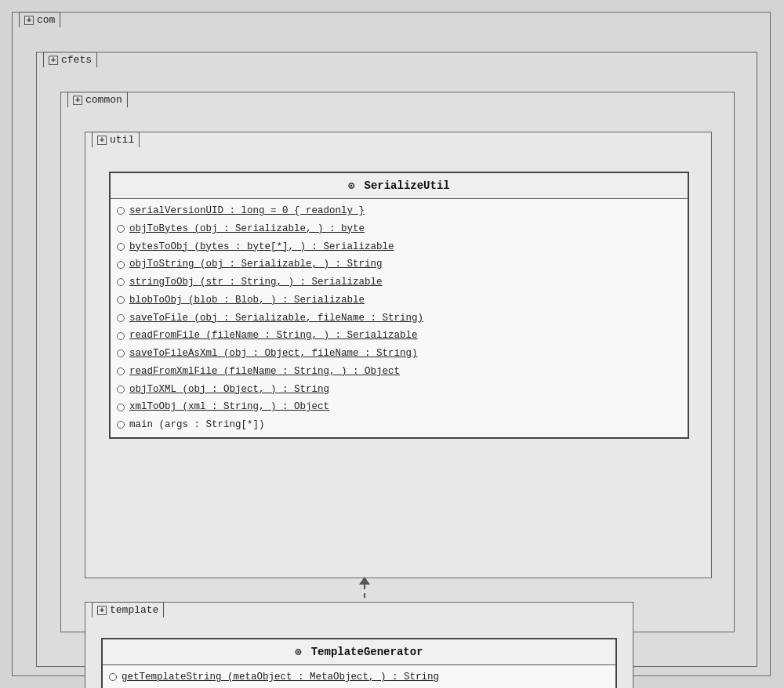  I want to click on template-generator-class: ⊙ TemplateGenerator getTemplateString (m…, so click(359, 663).